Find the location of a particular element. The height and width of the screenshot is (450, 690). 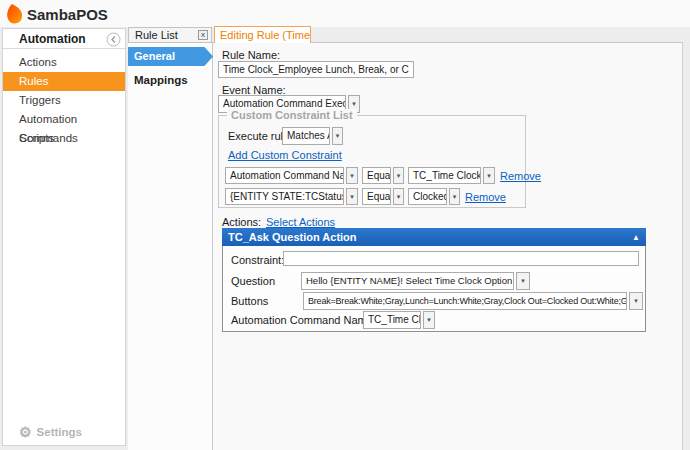

constraint-row: {ENTITY STATE:TCStatus} ▾ Equals ▾ Clock… is located at coordinates (366, 196).